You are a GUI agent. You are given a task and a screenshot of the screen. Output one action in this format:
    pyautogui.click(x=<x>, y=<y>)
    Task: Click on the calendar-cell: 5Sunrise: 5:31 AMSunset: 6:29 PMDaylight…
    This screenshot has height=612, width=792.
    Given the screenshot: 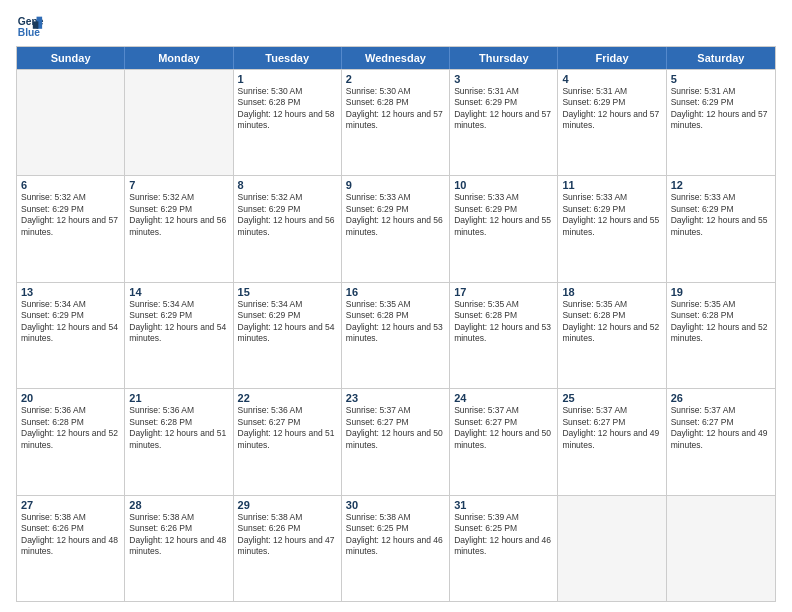 What is the action you would take?
    pyautogui.click(x=721, y=122)
    